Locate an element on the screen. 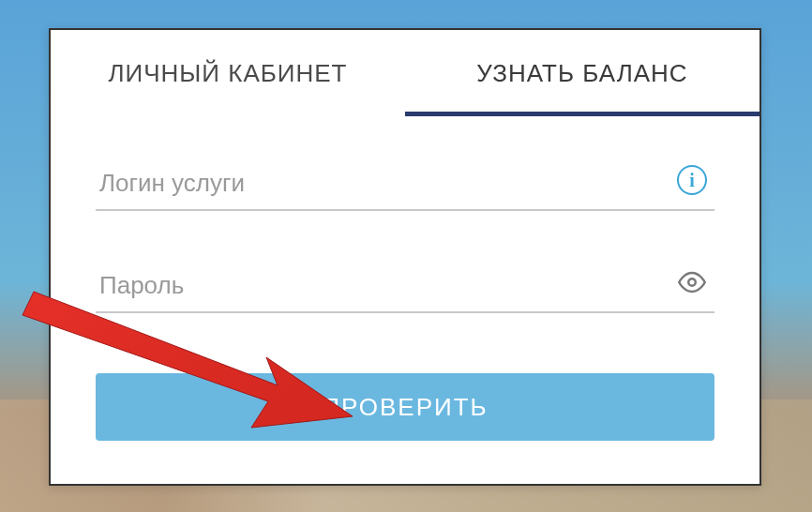 The image size is (812, 512). login-field-row: i is located at coordinates (405, 186).